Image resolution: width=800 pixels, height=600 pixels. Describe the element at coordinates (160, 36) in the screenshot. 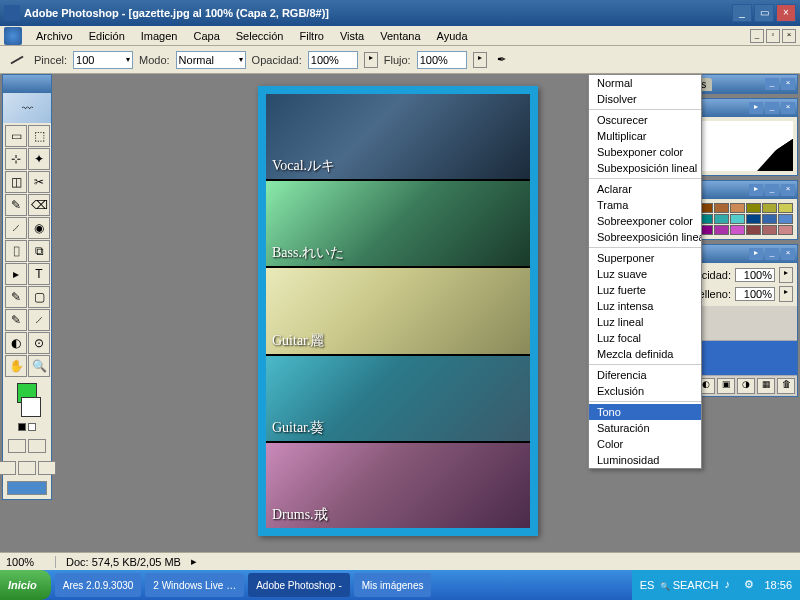

I see `menu-imagen: Imagen` at that location.